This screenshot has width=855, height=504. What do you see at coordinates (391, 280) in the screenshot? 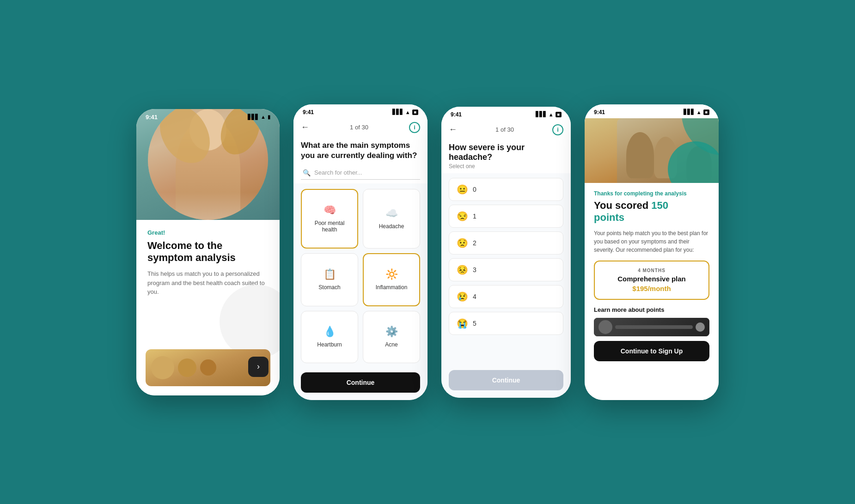
I see `symptom-inflammation: 🔆 Inflammation` at bounding box center [391, 280].